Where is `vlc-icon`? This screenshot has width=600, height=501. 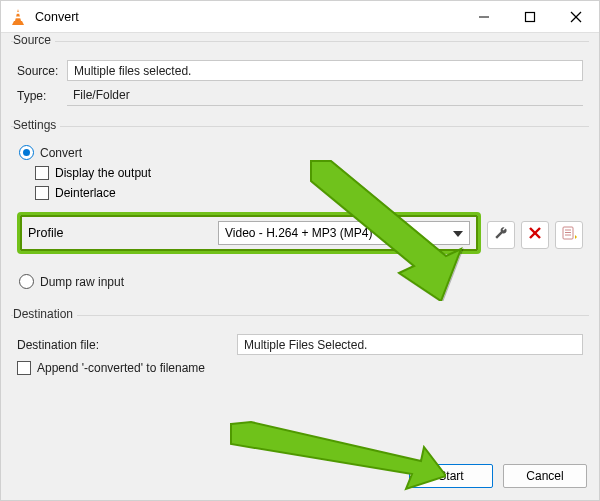
vlc-icon is located at coordinates (18, 17).